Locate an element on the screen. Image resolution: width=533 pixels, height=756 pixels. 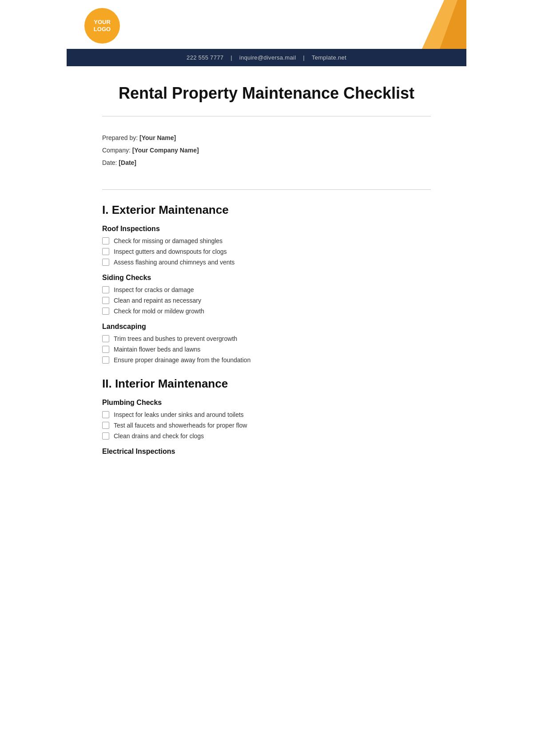
header-decoration is located at coordinates (431, 24).